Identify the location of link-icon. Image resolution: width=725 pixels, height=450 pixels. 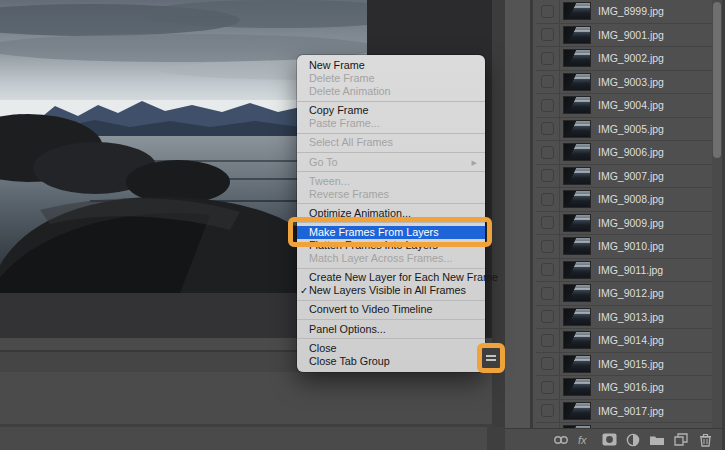
(561, 440).